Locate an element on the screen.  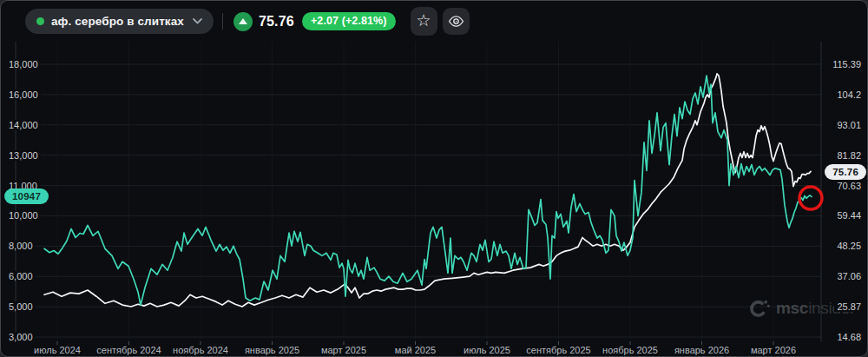
y-axis-right-label: 59.44 is located at coordinates (849, 215).